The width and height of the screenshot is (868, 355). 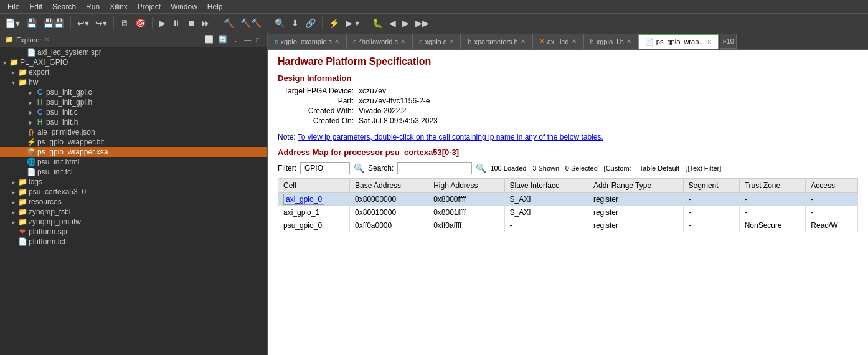 What do you see at coordinates (223, 40) in the screenshot?
I see `panel-sync-btn: 🔄` at bounding box center [223, 40].